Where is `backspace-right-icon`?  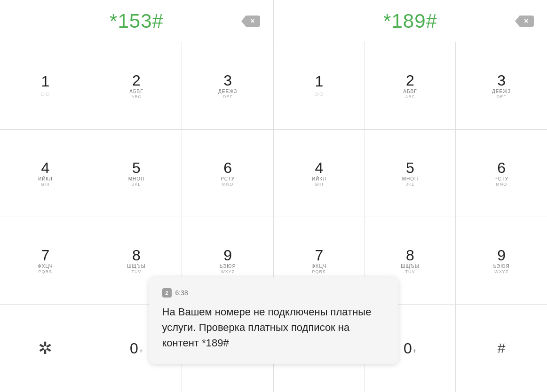 backspace-right-icon is located at coordinates (526, 21).